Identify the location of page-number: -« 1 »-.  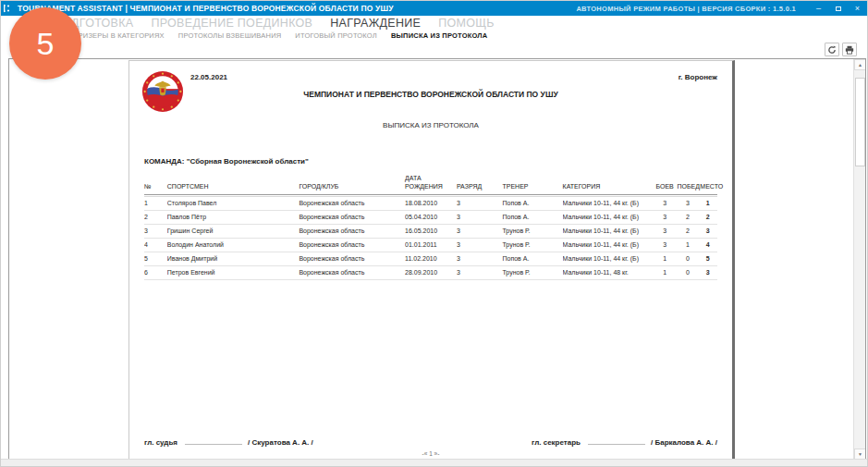
(431, 453).